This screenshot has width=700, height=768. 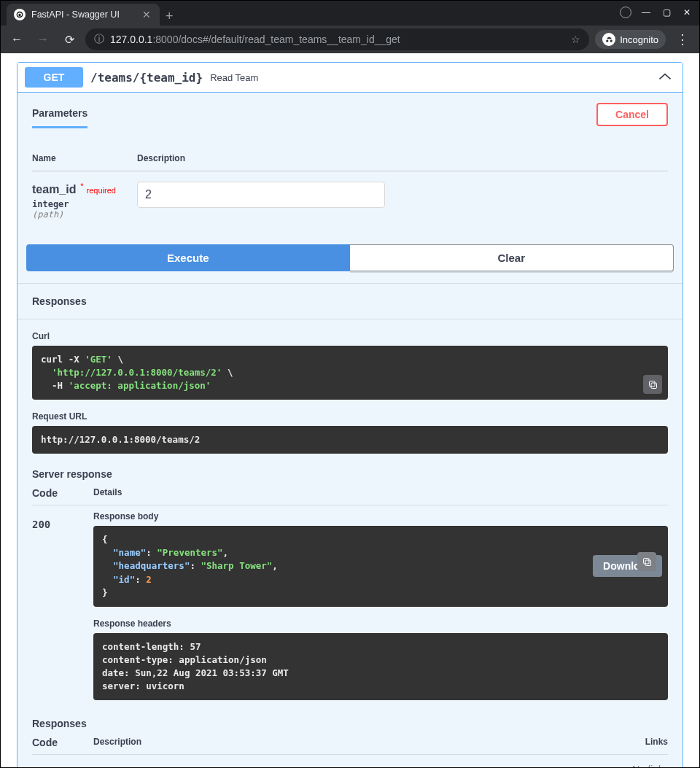 I want to click on operation-summary: GET /teams/{team_id} Read Team, so click(x=350, y=77).